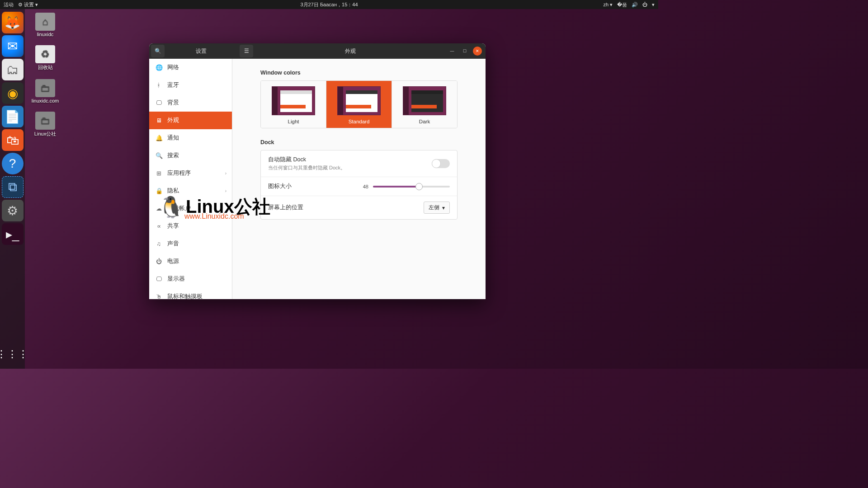  What do you see at coordinates (329, 5) in the screenshot?
I see `top-bar: 活动 ⚙ 设置 ▾ 3月27日 Баасан，15：44 zh ▾ �품 🔊 ⏻…` at bounding box center [329, 5].